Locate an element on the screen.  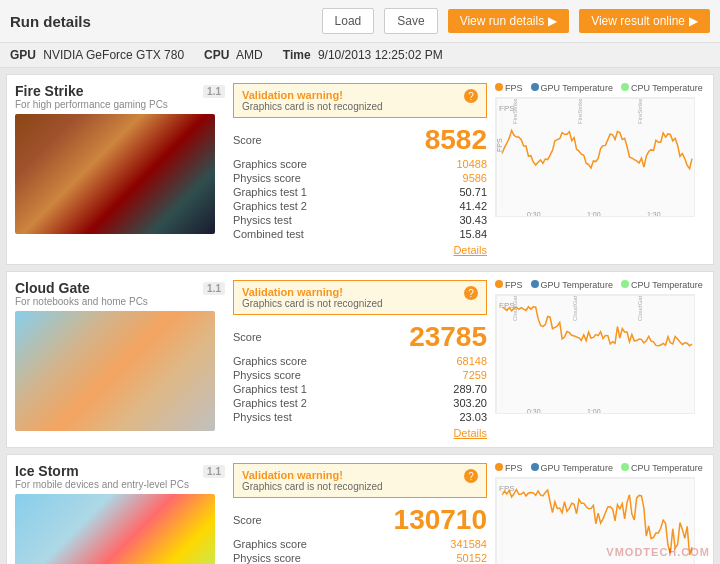
row-value: 15.84 is located at coordinates (473, 234).